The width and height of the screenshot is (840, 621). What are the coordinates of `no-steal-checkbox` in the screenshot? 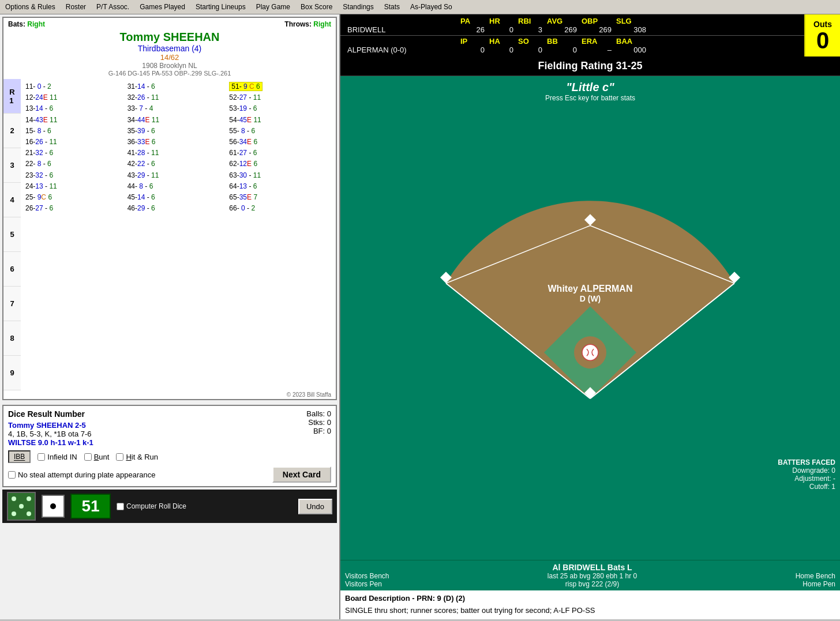 It's located at (12, 475).